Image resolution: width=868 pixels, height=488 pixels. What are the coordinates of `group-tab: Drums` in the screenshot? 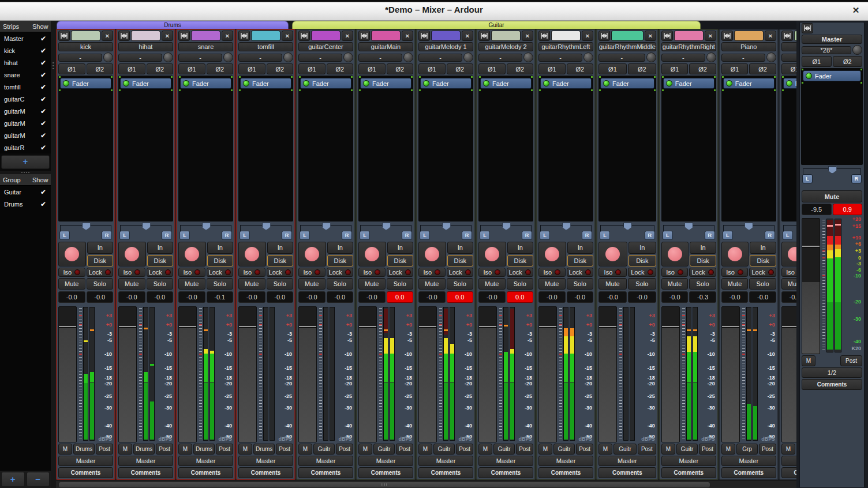 It's located at (173, 25).